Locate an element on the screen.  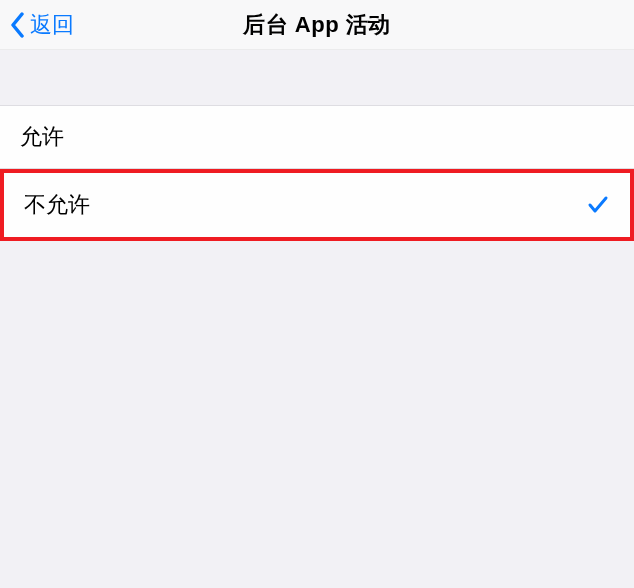
chevron-left-icon is located at coordinates (18, 25).